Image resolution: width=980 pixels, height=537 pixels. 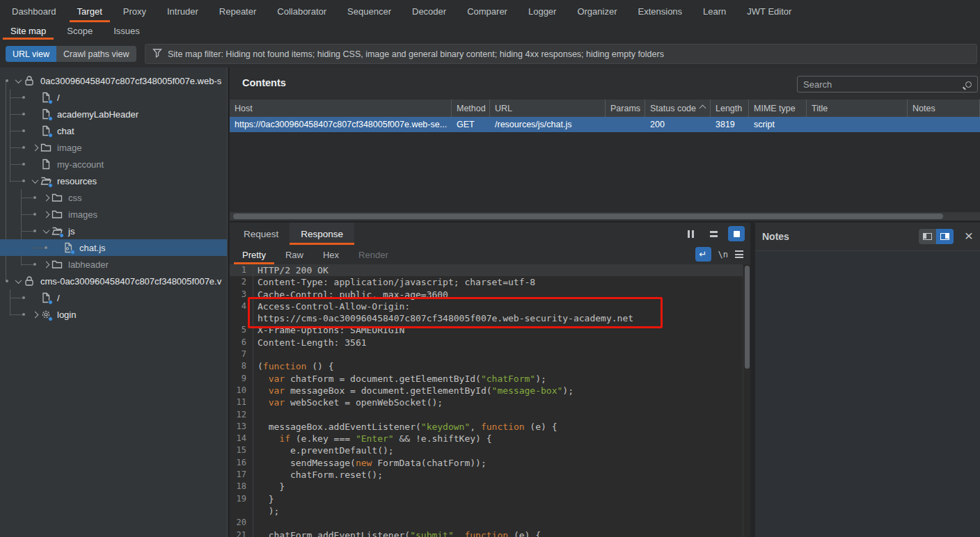 What do you see at coordinates (96, 54) in the screenshot?
I see `crawl-paths-view-button: Crawl paths view` at bounding box center [96, 54].